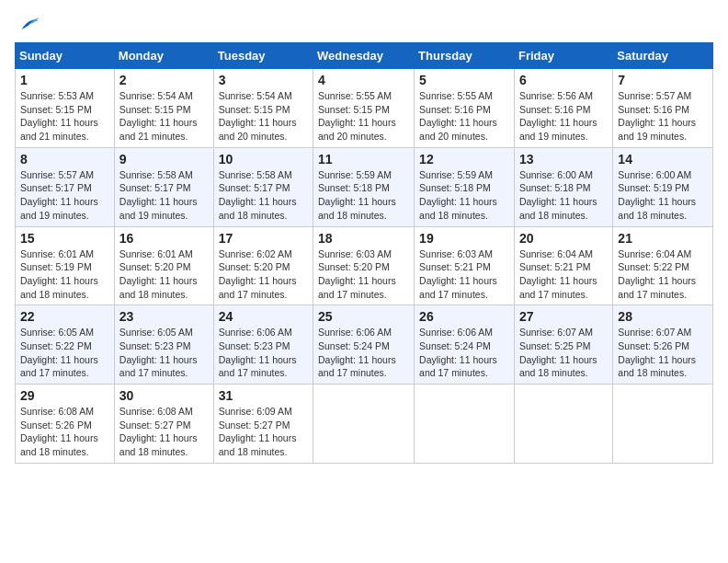 The height and width of the screenshot is (563, 728). I want to click on calendar-day-cell: 30Sunrise: 6:08 AM Sunset: 5:27 PM Dayli…, so click(164, 424).